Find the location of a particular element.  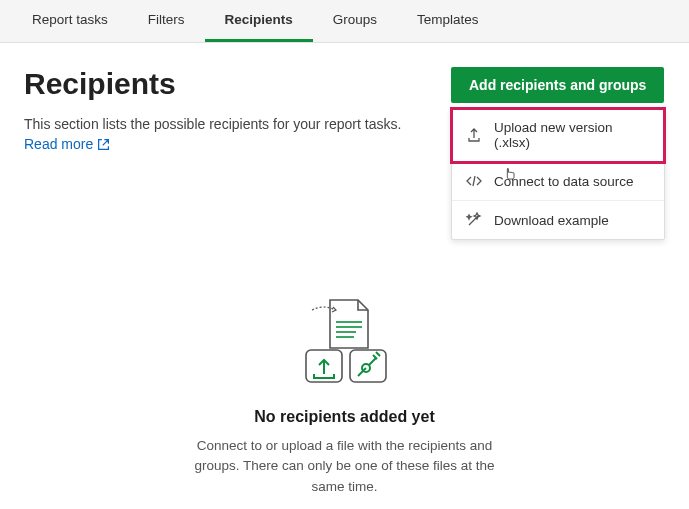

tabs-bar: Report tasks Filters Recipients Groups T… is located at coordinates (344, 22).